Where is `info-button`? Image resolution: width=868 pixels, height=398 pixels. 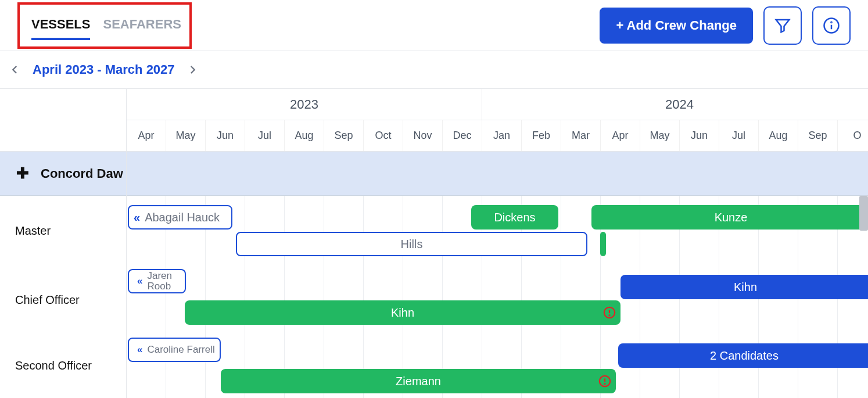 info-button is located at coordinates (831, 26).